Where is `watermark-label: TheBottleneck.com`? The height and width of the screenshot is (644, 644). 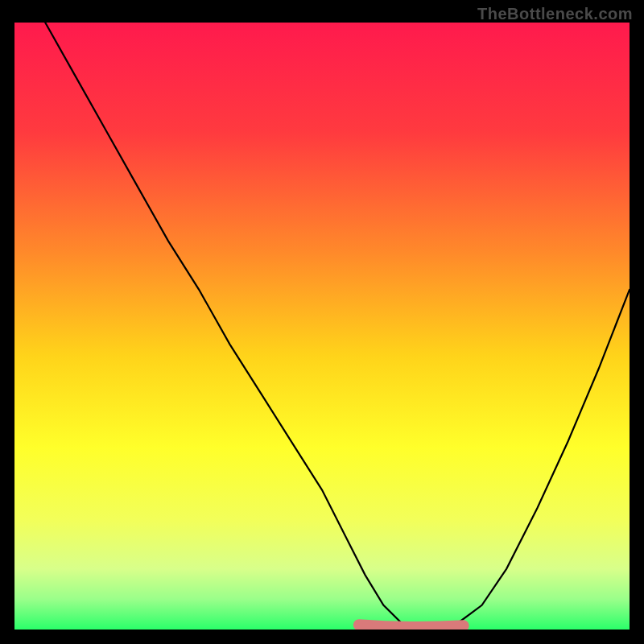 watermark-label: TheBottleneck.com is located at coordinates (555, 14).